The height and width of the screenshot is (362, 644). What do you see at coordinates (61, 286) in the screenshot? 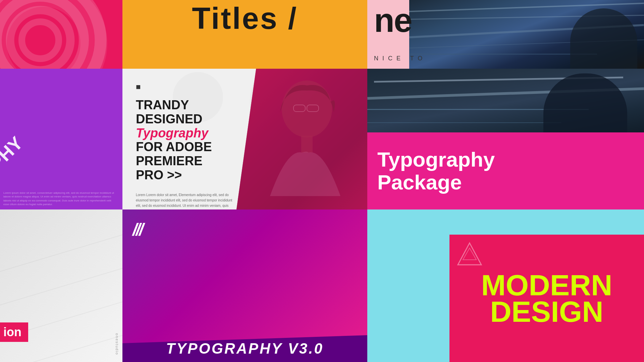
I see `cell-white-decorative: ion onestudio` at bounding box center [61, 286].